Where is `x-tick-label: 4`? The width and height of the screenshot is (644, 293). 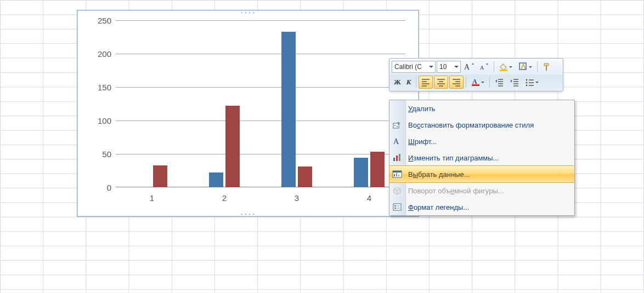
x-tick-label: 4 is located at coordinates (369, 198).